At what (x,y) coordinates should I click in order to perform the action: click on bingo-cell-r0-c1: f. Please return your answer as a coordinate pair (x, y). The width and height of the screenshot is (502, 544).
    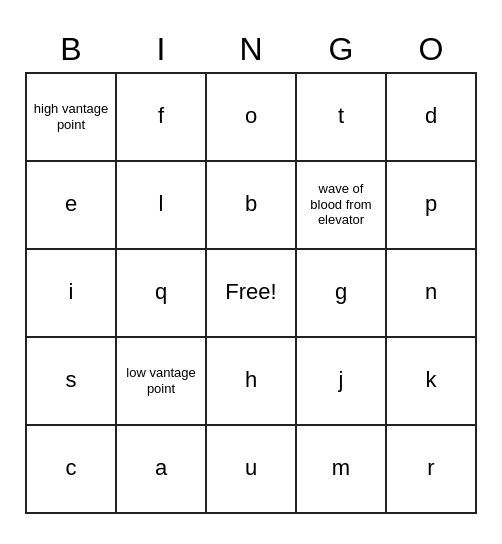
    Looking at the image, I should click on (162, 118).